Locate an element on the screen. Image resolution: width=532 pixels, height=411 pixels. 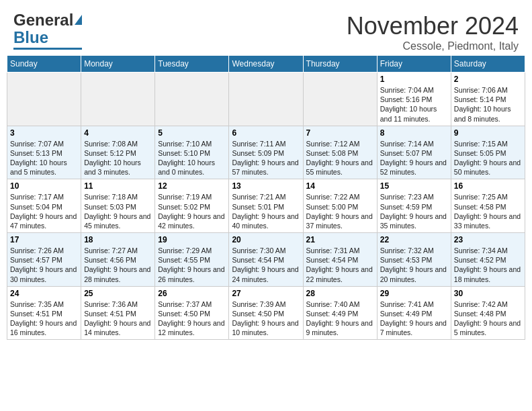
day-info: Sunrise: 7:23 AMSunset: 4:59 PMDaylight:… is located at coordinates (414, 211).